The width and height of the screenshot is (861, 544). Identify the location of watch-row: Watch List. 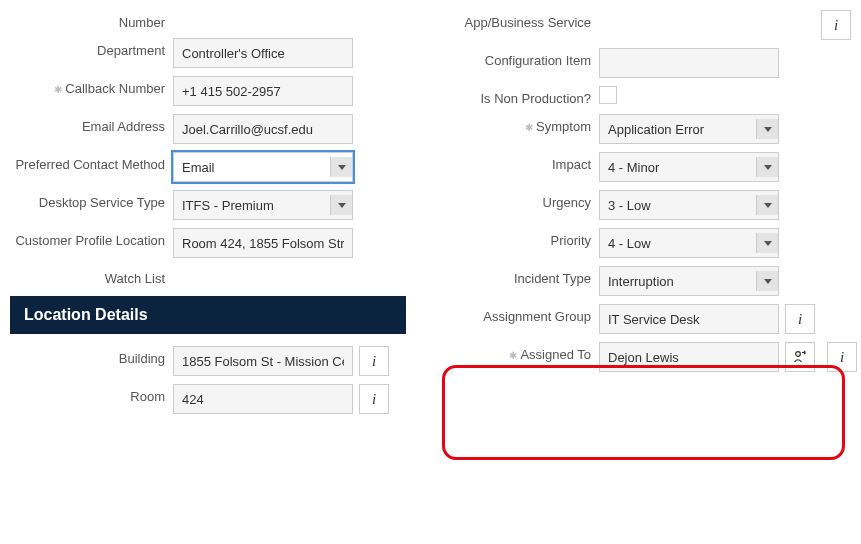
(208, 276).